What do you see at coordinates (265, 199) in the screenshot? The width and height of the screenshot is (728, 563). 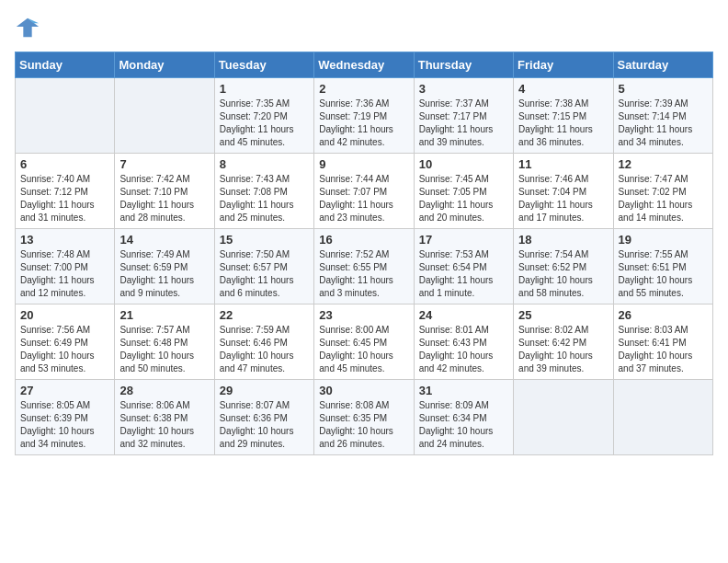 I see `day-info: Sunrise: 7:43 AM Sunset: 7:08 PM Dayligh…` at bounding box center [265, 199].